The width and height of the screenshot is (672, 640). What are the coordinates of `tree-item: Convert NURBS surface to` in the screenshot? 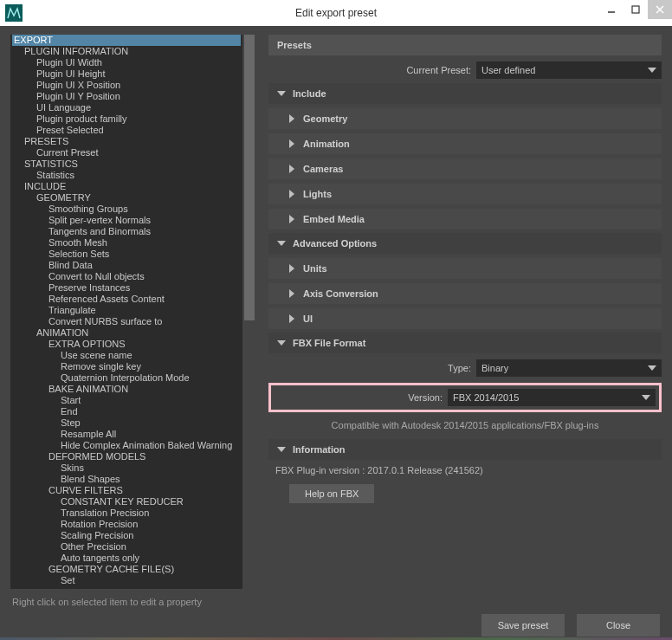 It's located at (126, 322).